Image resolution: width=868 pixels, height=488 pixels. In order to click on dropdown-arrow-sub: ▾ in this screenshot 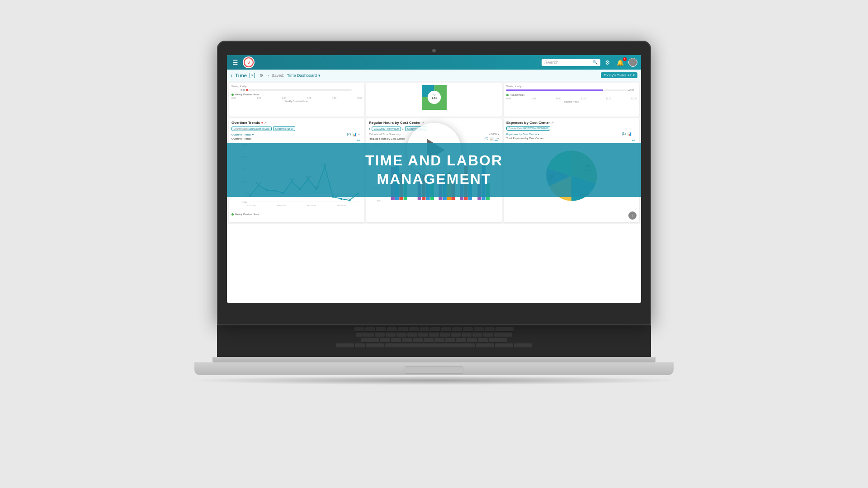, I will do `click(269, 75)`.